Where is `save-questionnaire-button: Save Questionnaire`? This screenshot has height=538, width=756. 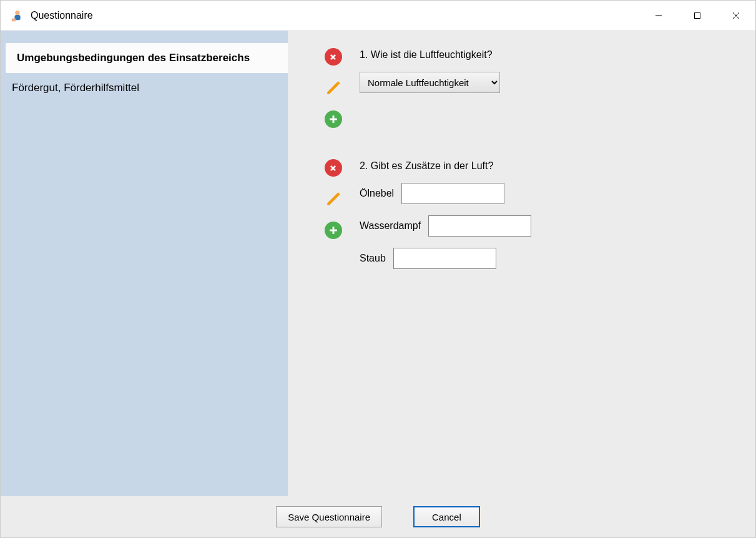 save-questionnaire-button: Save Questionnaire is located at coordinates (329, 517).